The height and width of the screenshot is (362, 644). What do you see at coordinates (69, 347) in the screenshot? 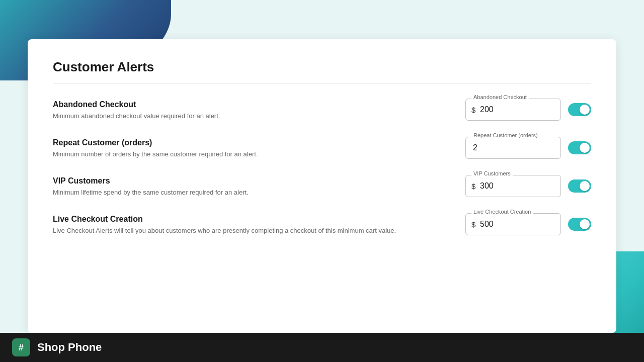
I see `app-name: Shop Phone` at bounding box center [69, 347].